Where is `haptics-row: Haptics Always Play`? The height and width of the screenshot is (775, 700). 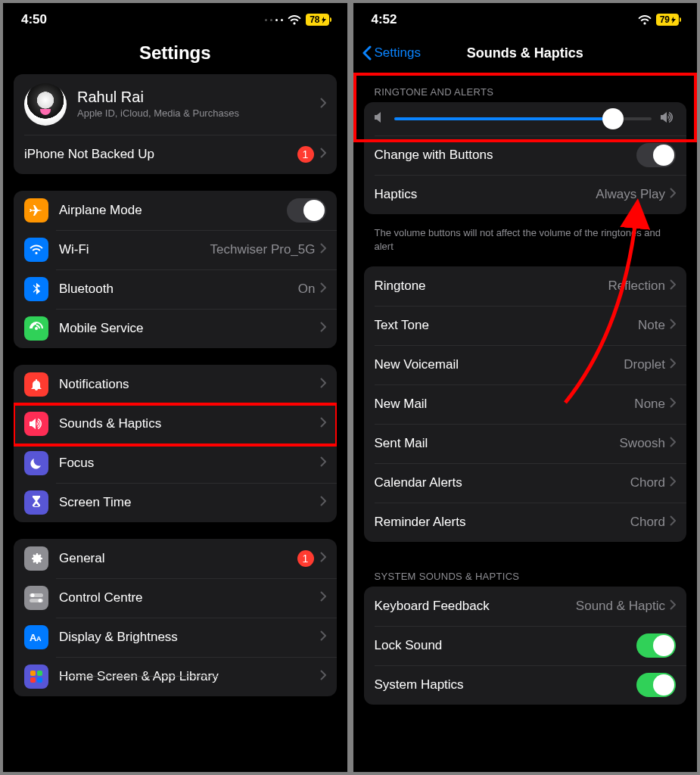 haptics-row: Haptics Always Play is located at coordinates (525, 195).